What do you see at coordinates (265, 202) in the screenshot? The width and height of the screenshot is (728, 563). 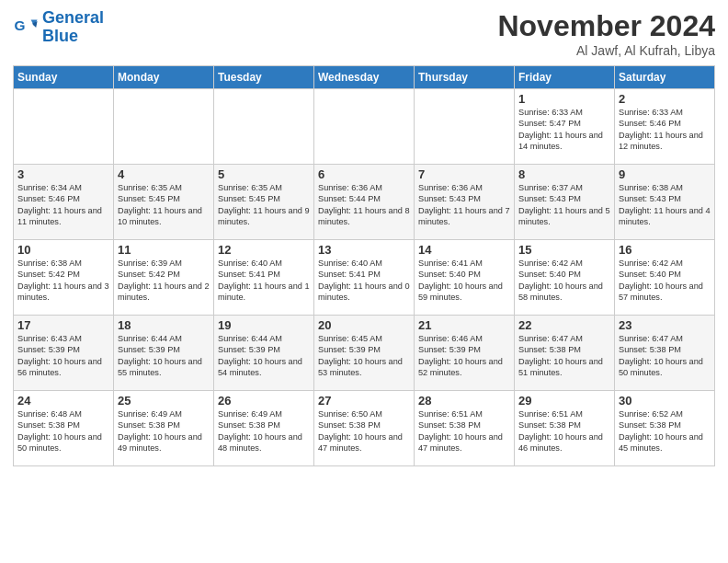 I see `day-cell: 5Sunrise: 6:35 AM Sunset: 5:45 PM Daylig…` at bounding box center [265, 202].